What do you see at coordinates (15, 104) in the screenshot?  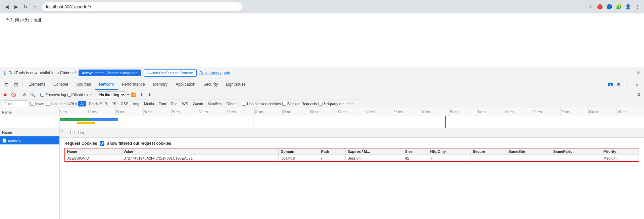 I see `filter-input` at bounding box center [15, 104].